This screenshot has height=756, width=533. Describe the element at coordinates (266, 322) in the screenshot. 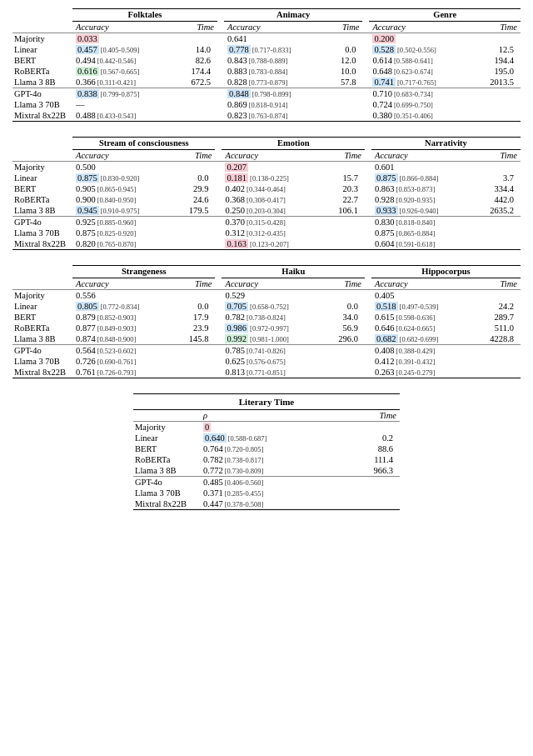

I see `section-3: Strangeness Haiku Hippocorpus Accuracy T…` at that location.